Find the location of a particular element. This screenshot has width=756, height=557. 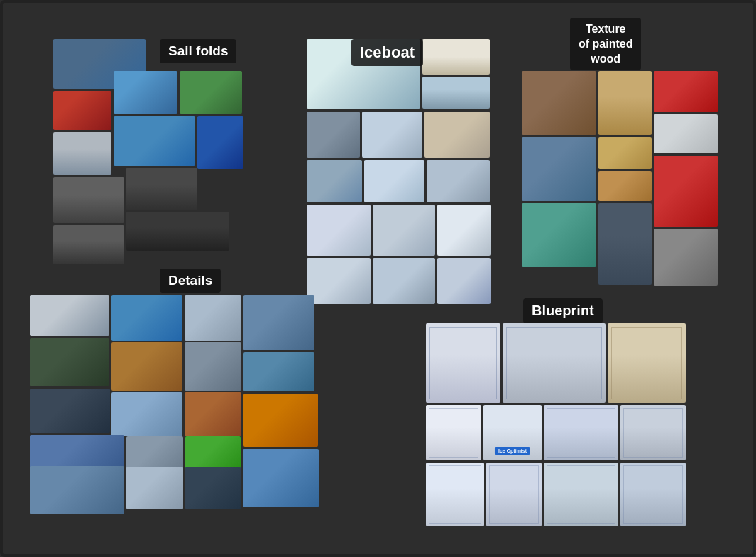

blueprint-label: Blueprint is located at coordinates (563, 311).